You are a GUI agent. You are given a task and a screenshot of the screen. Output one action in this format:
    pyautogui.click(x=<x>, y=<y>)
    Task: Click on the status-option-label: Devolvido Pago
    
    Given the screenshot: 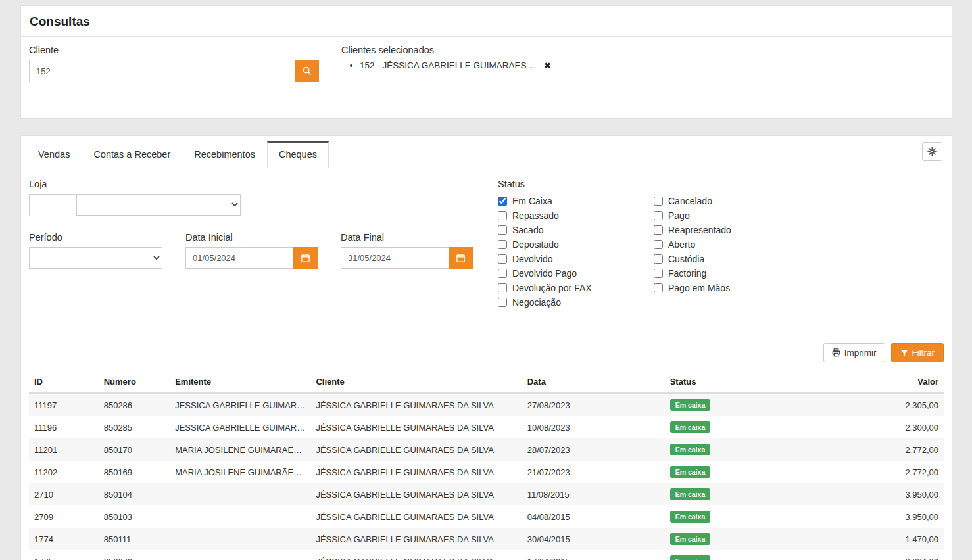 What is the action you would take?
    pyautogui.click(x=545, y=273)
    